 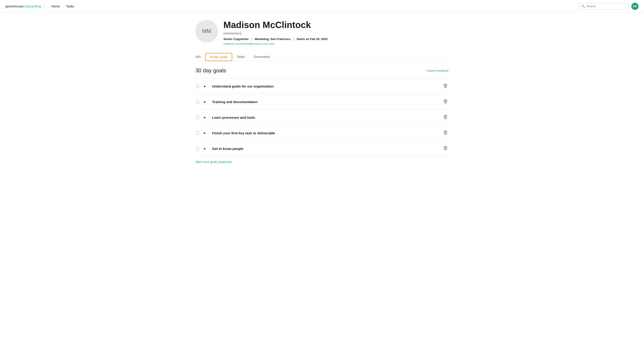 I want to click on goal-text: Learn processes and tools, so click(x=326, y=118).